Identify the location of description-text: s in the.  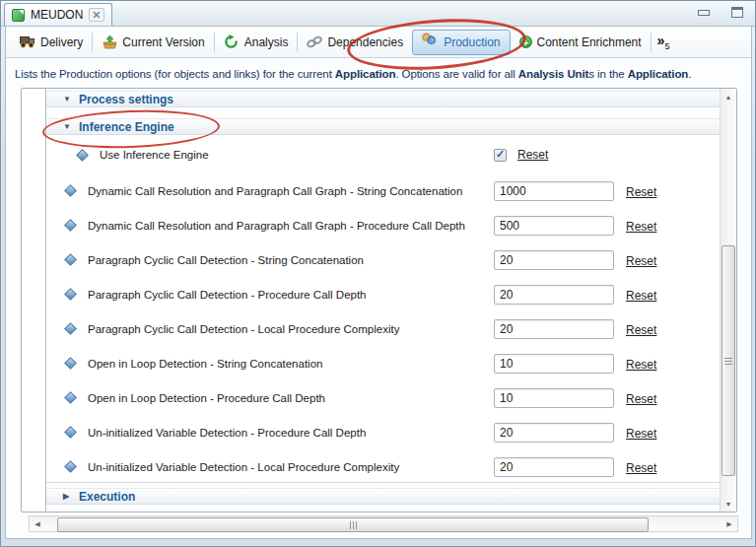
(607, 74).